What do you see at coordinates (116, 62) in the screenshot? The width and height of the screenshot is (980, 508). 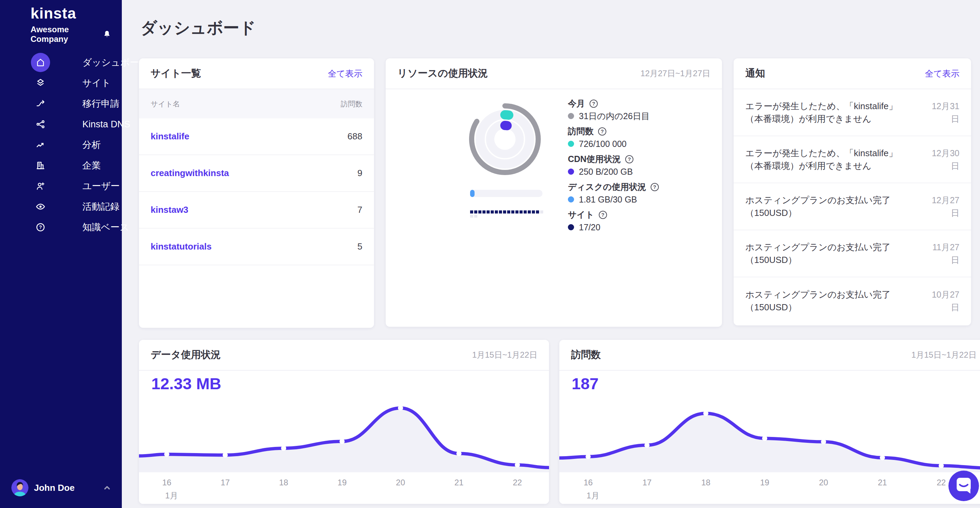 I see `sidebar-item-label: ダッシュボード` at bounding box center [116, 62].